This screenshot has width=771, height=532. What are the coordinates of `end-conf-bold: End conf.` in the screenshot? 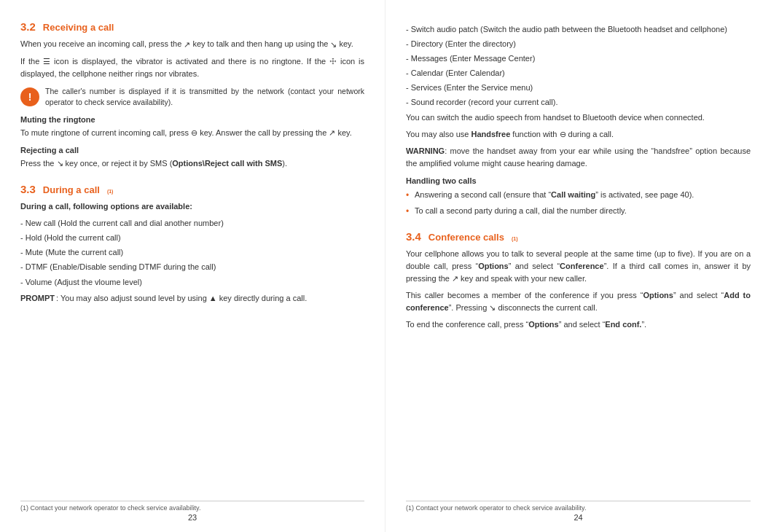 It's located at (623, 324).